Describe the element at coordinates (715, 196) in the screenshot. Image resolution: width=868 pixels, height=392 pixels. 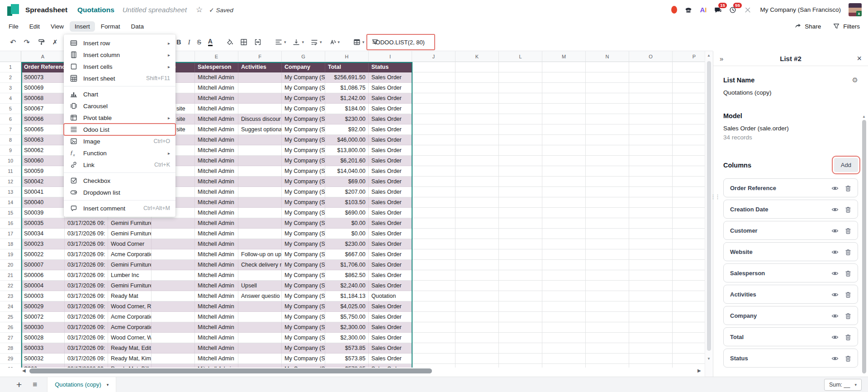
I see `panel-resize-handle: ⋮⋮` at that location.